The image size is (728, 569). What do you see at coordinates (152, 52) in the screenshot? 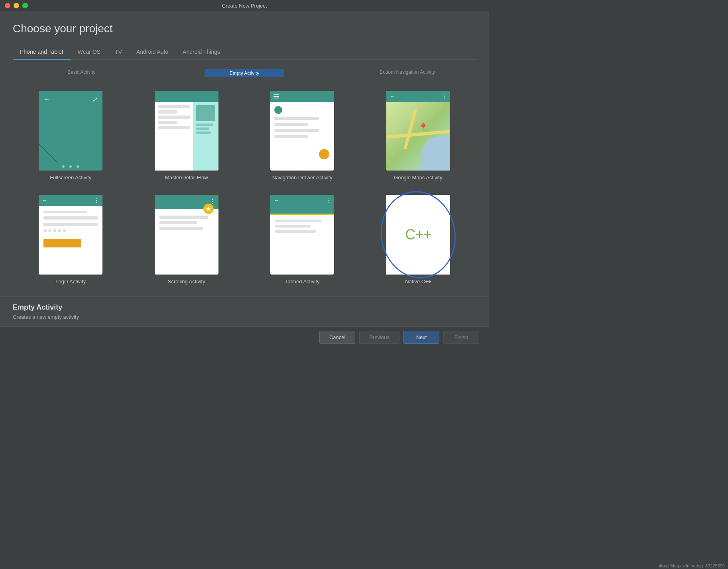
I see `tab-android-auto: Android Auto` at bounding box center [152, 52].